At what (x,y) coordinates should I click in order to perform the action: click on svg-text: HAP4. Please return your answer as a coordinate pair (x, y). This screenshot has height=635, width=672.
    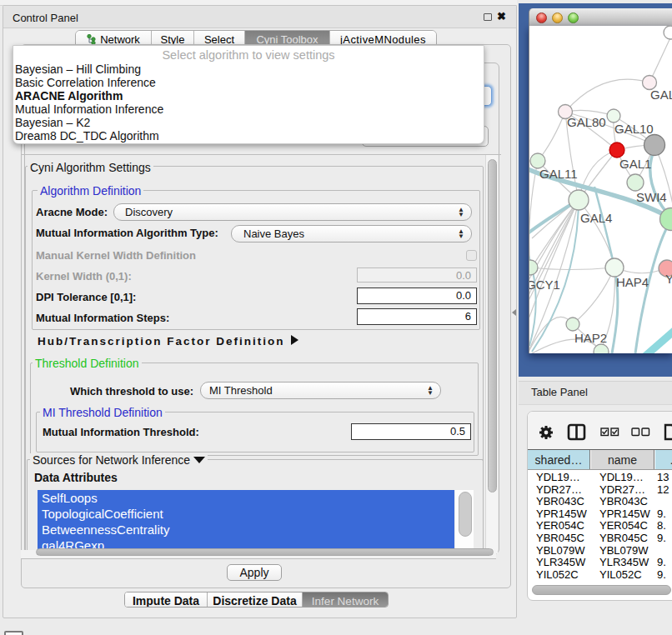
    Looking at the image, I should click on (632, 282).